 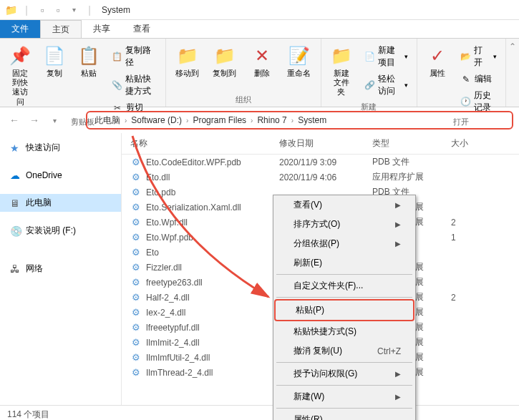 I want to click on sidebar-quick-access: ★快速访问, so click(x=60, y=147).